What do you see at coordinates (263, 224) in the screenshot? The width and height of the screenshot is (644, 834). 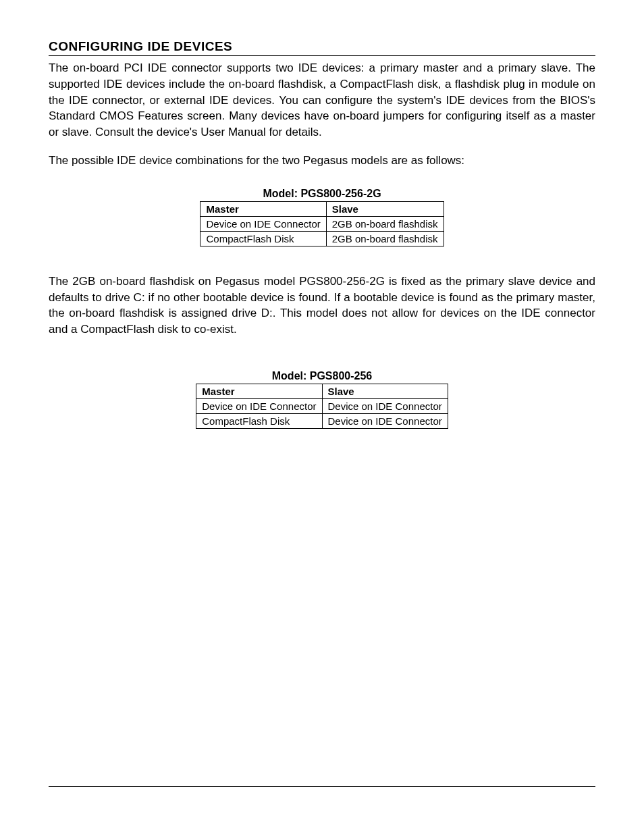 I see `table1-cell: Device on IDE Connector` at bounding box center [263, 224].